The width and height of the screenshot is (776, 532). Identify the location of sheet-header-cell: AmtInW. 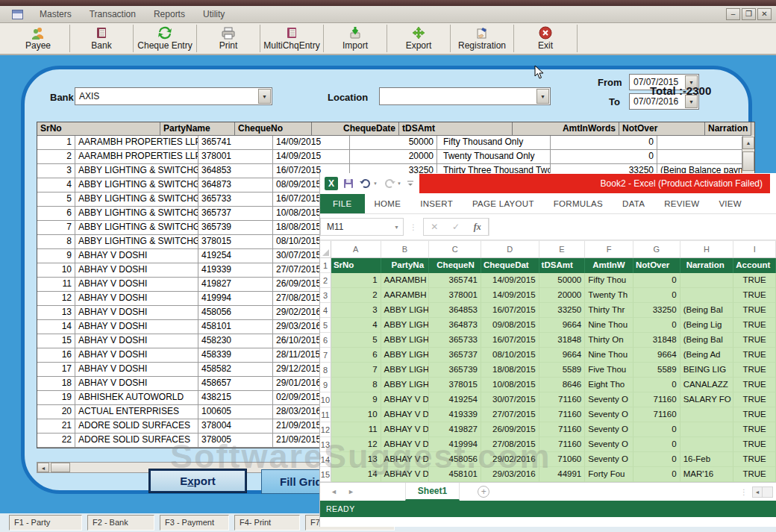
(609, 266).